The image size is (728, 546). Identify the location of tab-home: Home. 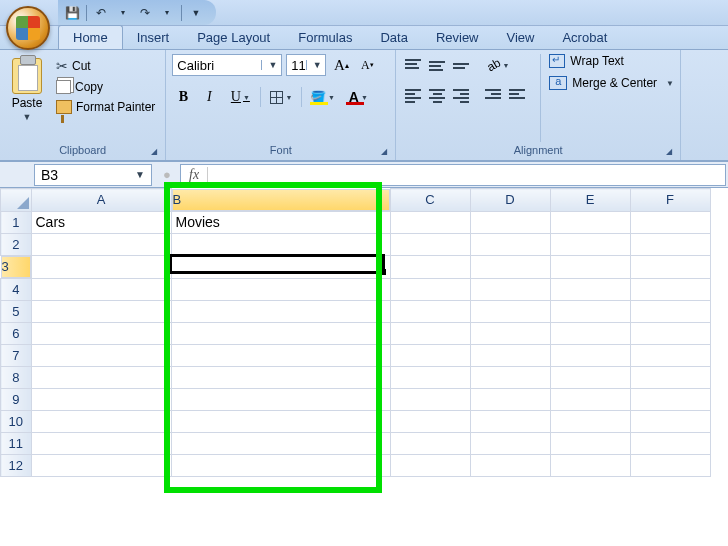
(90, 37).